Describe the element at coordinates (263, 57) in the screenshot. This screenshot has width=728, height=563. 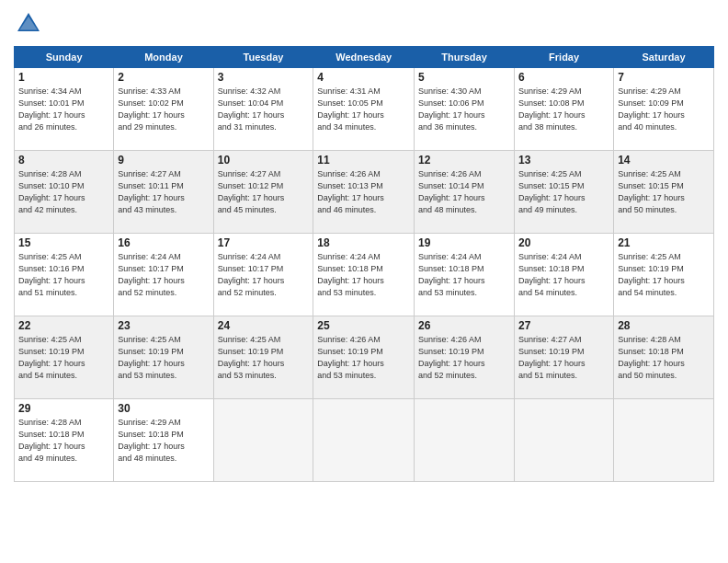
I see `col-tuesday: Tuesday` at that location.